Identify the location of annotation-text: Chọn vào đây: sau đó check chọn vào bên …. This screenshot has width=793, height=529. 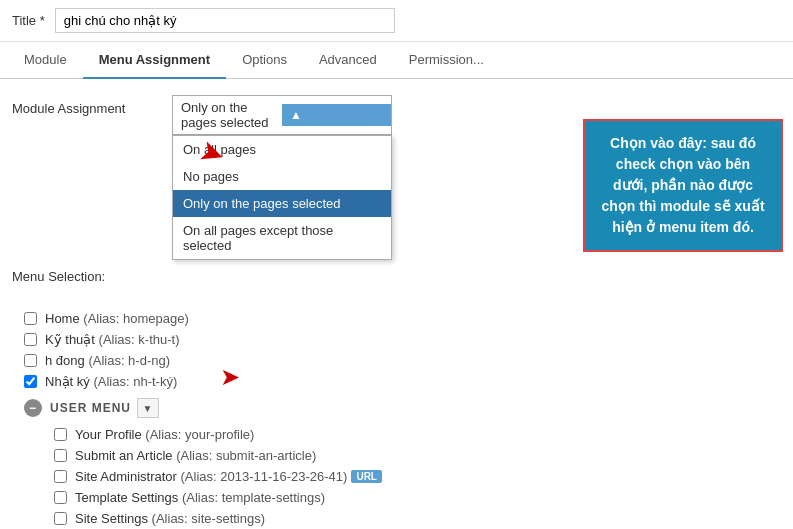
(682, 185).